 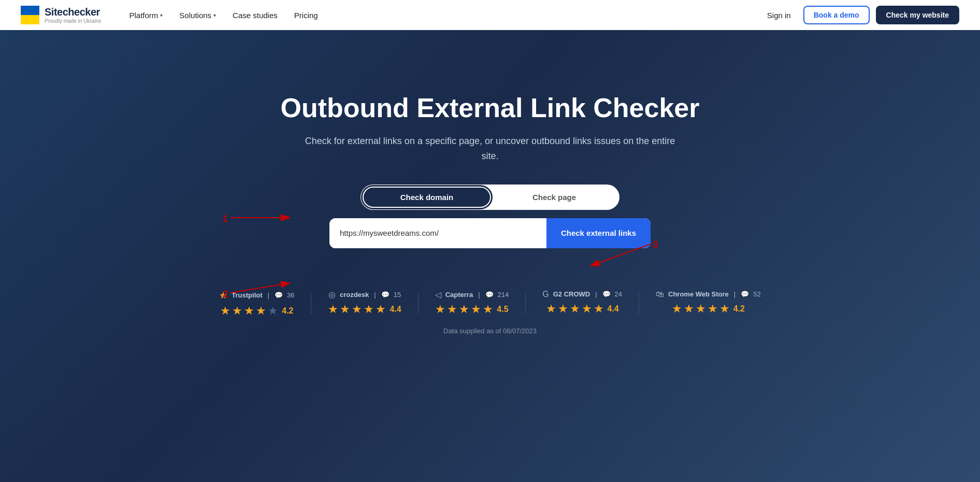 What do you see at coordinates (255, 16) in the screenshot?
I see `nav-case-studies: Case studies` at bounding box center [255, 16].